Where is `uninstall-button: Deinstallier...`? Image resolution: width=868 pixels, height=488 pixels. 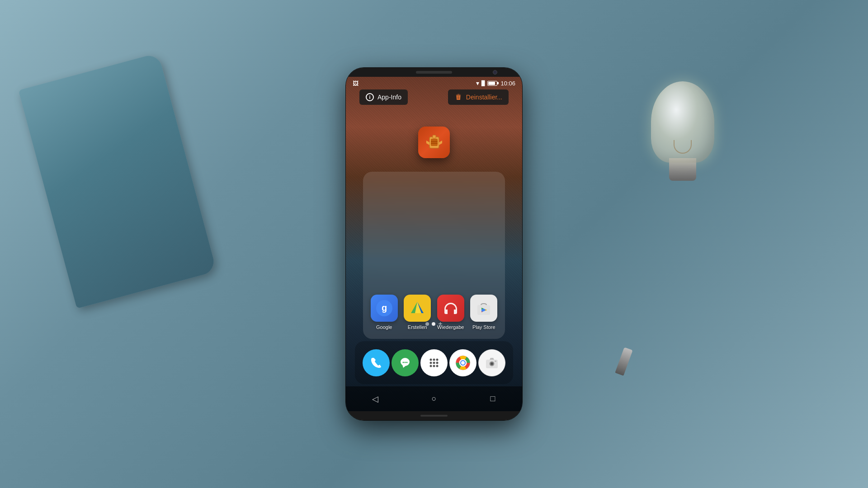 uninstall-button: Deinstallier... is located at coordinates (478, 97).